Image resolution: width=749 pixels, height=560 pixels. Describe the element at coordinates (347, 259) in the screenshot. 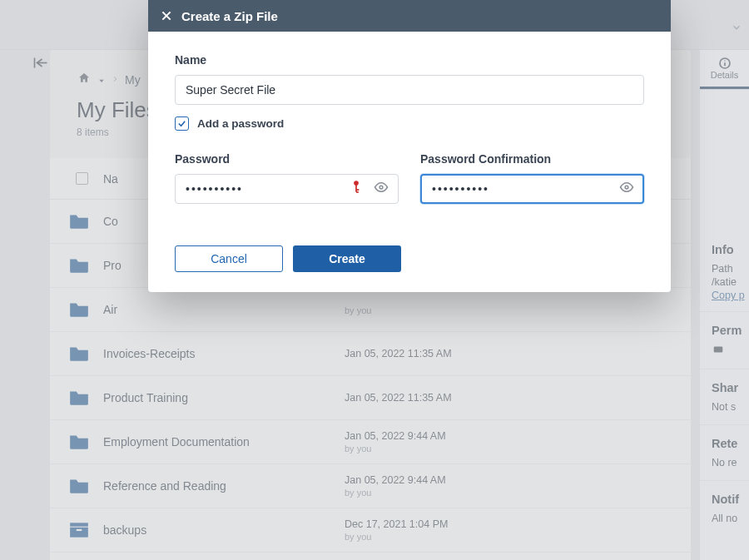

I see `create-button: Create` at that location.